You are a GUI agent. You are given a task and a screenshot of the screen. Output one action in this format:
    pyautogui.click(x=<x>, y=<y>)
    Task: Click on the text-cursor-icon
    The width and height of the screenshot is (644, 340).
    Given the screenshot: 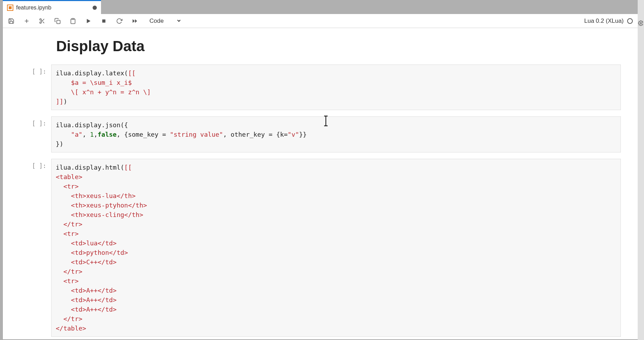 What is the action you would take?
    pyautogui.click(x=326, y=121)
    